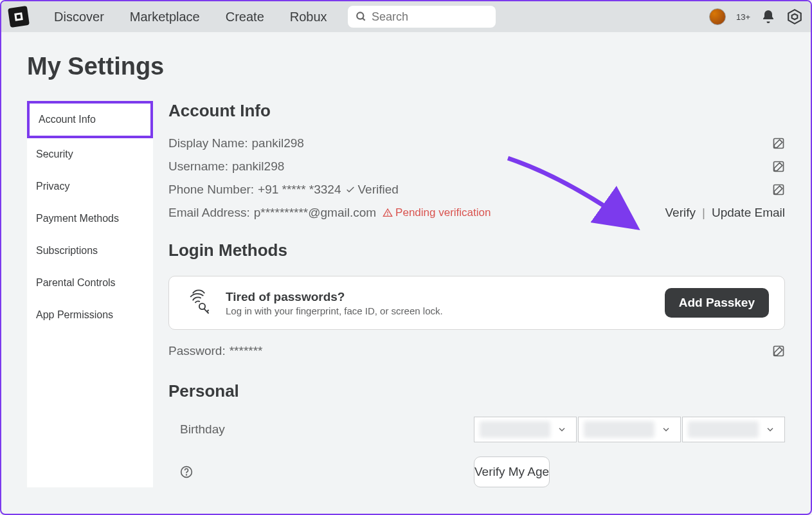  Describe the element at coordinates (443, 213) in the screenshot. I see `pending-text: Pending verification` at that location.